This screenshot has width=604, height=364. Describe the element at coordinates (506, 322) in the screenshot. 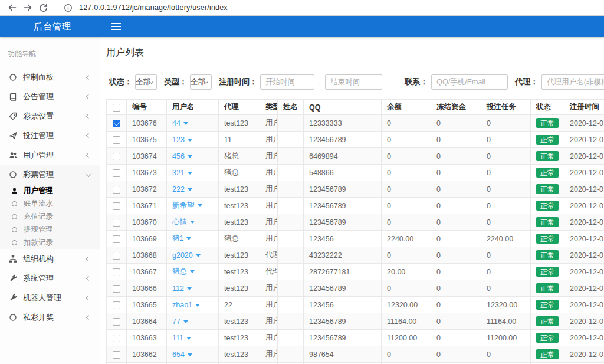

I see `cell-bet-task: 11164.00` at that location.